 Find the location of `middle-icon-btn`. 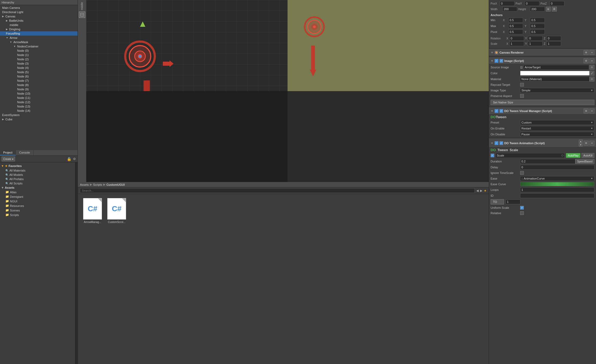

middle-icon-btn is located at coordinates (82, 15).